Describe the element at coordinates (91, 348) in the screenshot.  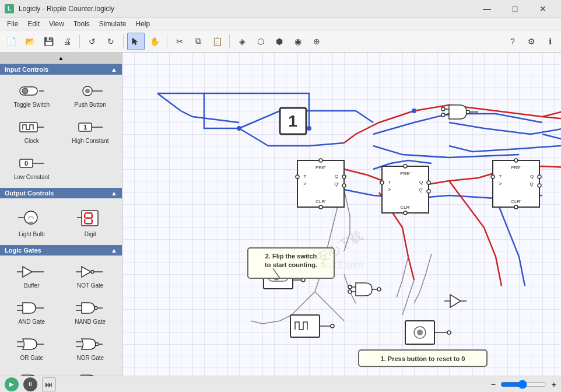
I see `sidebar-item-nor-gate: NOR Gate` at that location.